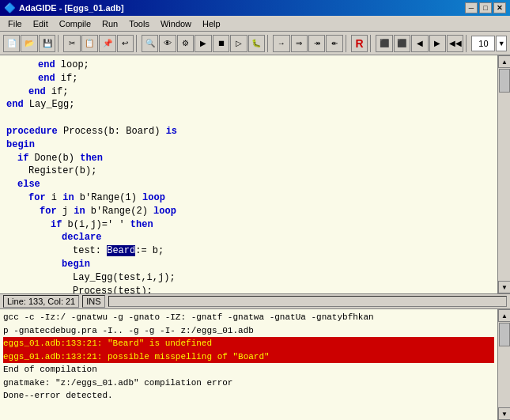  Describe the element at coordinates (15, 24) in the screenshot. I see `menu-file: File` at that location.